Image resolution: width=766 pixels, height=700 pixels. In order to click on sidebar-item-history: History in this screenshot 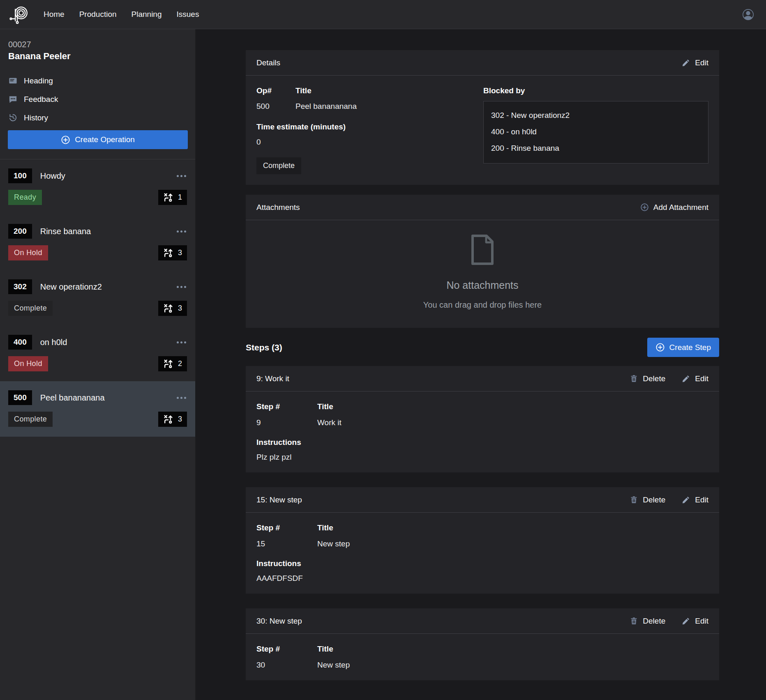, I will do `click(98, 117)`.